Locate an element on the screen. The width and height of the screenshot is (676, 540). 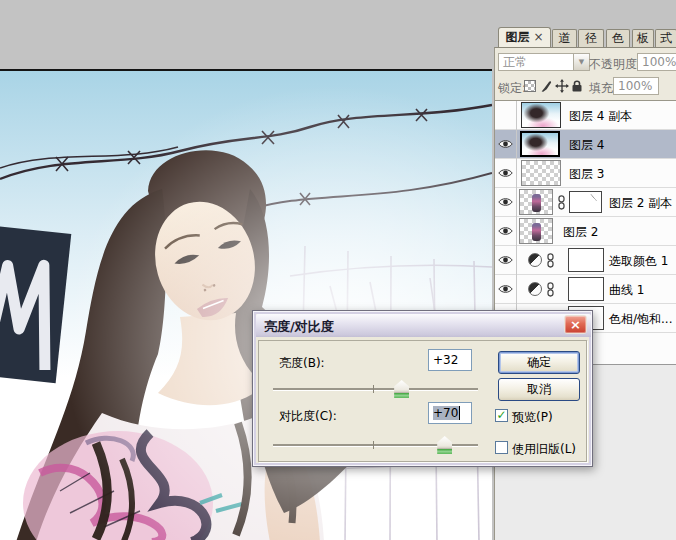
lock-move-icon is located at coordinates (562, 86).